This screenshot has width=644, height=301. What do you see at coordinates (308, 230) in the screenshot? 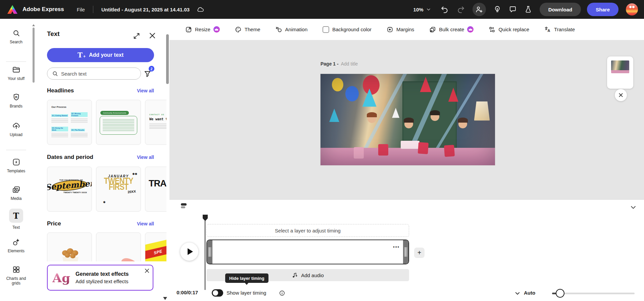
I see `timing-hint-box: Select a layer to adjust timing` at bounding box center [308, 230].